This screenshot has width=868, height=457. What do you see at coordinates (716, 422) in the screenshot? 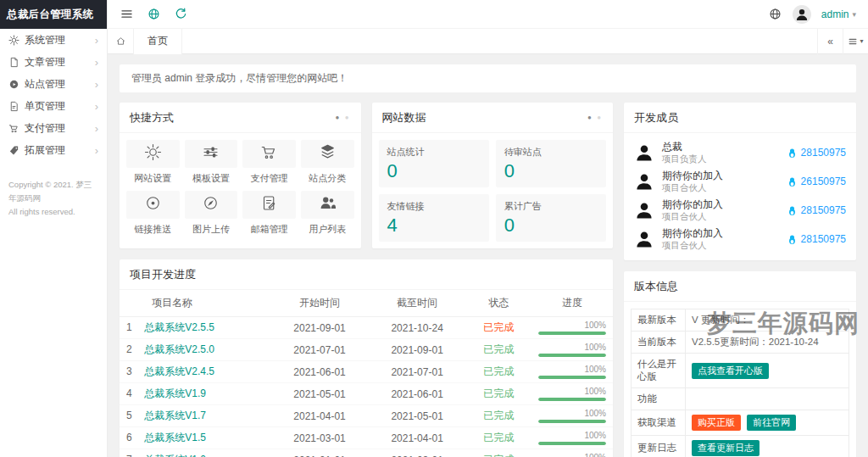
I see `buy-genuine-button: 购买正版` at bounding box center [716, 422].